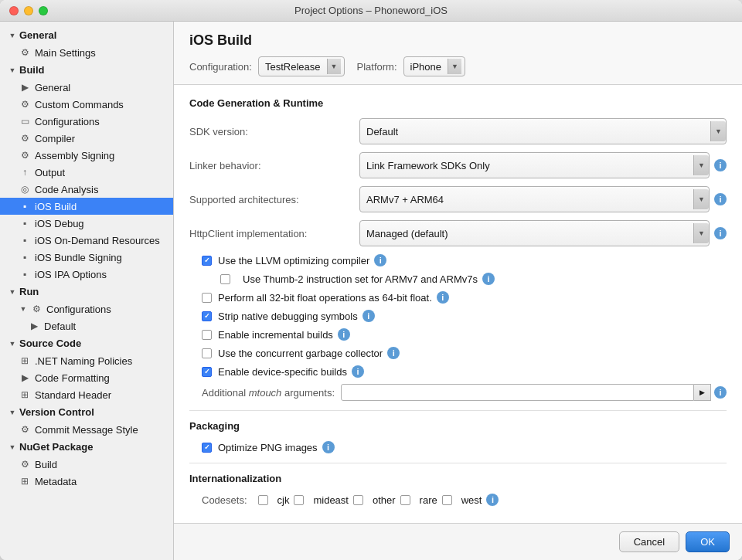 Image resolution: width=742 pixels, height=560 pixels. Describe the element at coordinates (25, 429) in the screenshot. I see `gear-icon-6: ⚙` at that location.